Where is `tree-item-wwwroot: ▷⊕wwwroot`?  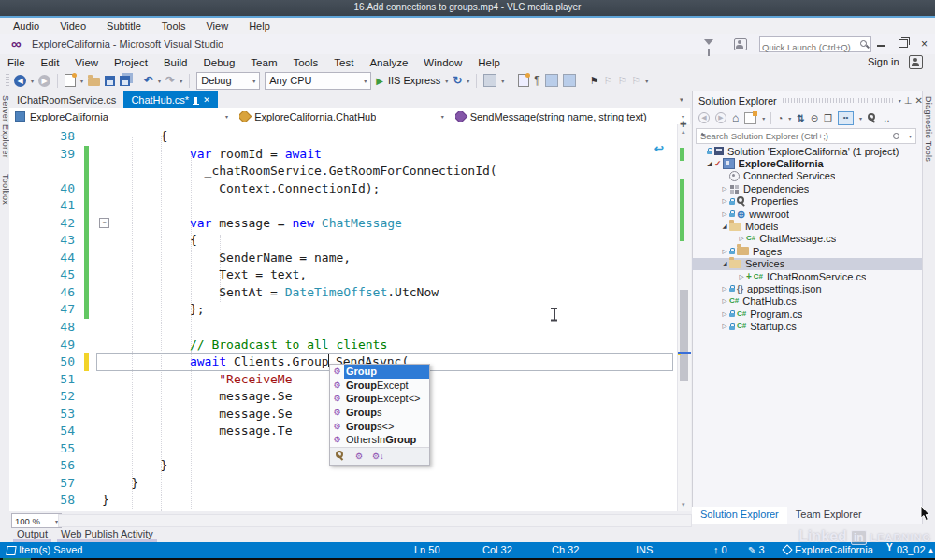 tree-item-wwwroot: ▷⊕wwwroot is located at coordinates (807, 213).